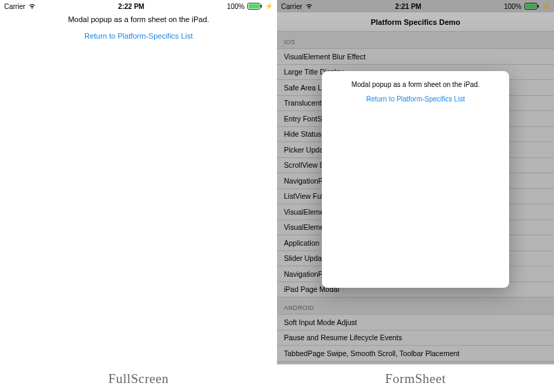 Image resolution: width=554 pixels, height=392 pixels. I want to click on clock: 2:22 PM, so click(131, 7).